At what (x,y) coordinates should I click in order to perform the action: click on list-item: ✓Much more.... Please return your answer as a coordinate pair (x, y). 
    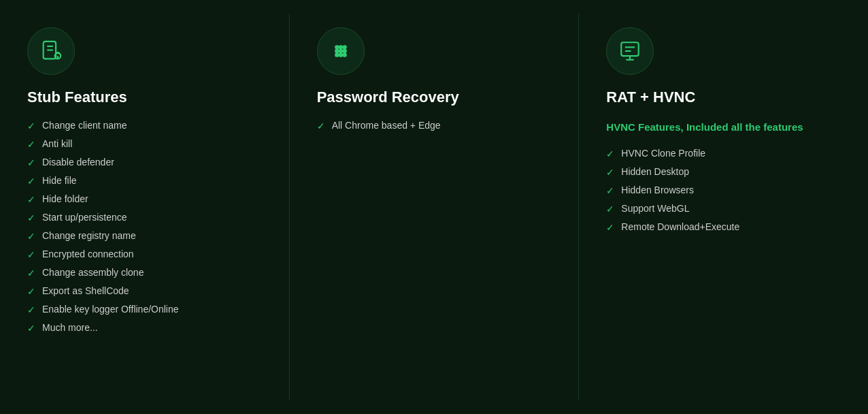
    Looking at the image, I should click on (144, 328).